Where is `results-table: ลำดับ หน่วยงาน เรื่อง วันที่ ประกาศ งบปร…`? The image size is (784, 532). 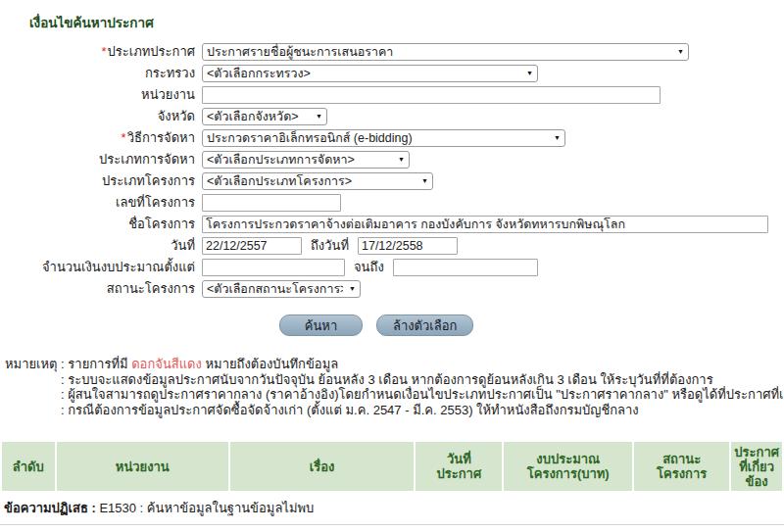
results-table: ลำดับ หน่วยงาน เรื่อง วันที่ ประกาศ งบปร… is located at coordinates (392, 466).